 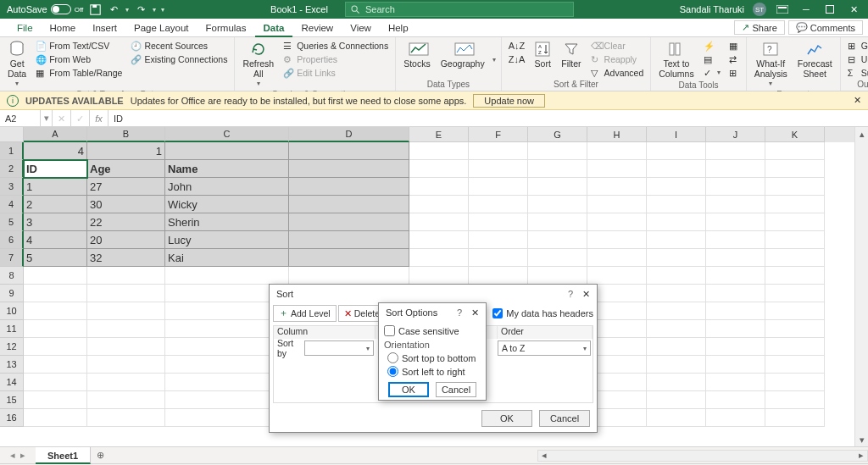 What do you see at coordinates (861, 440) in the screenshot?
I see `scroll-down-icon: ▾` at bounding box center [861, 440].